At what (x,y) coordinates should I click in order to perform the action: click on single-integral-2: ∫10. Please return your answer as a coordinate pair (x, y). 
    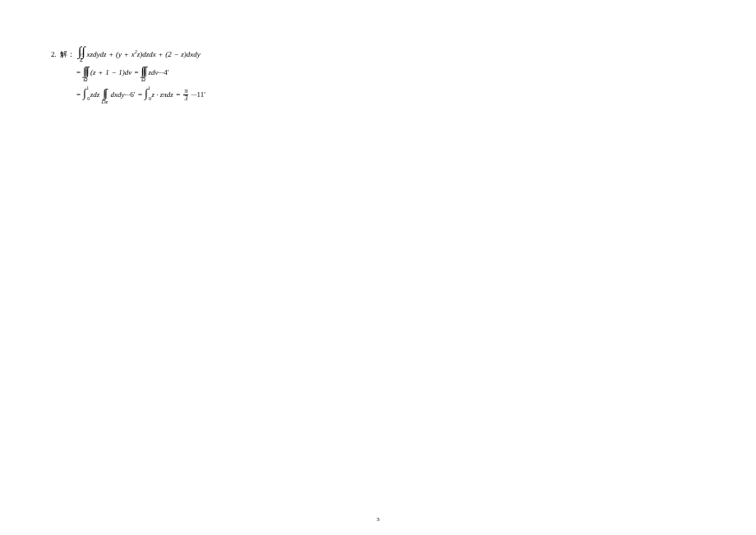
    Looking at the image, I should click on (146, 94).